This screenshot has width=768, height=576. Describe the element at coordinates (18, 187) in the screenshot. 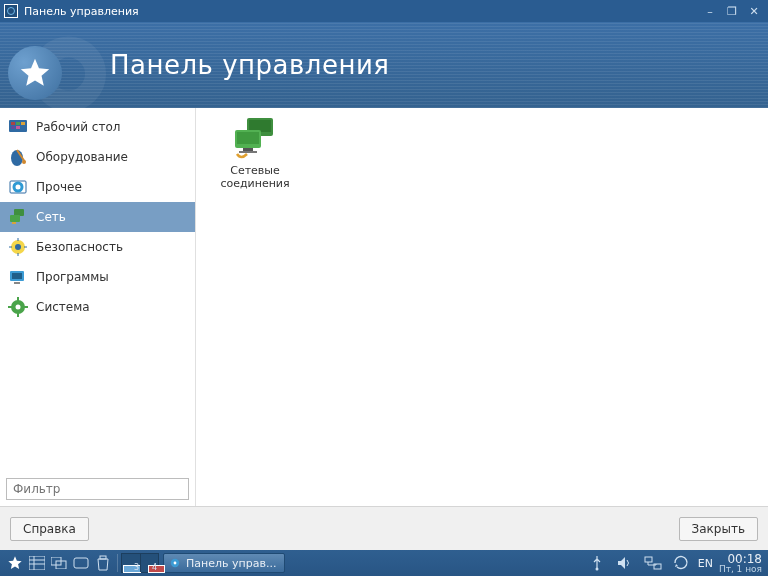

I see `other-icon` at that location.